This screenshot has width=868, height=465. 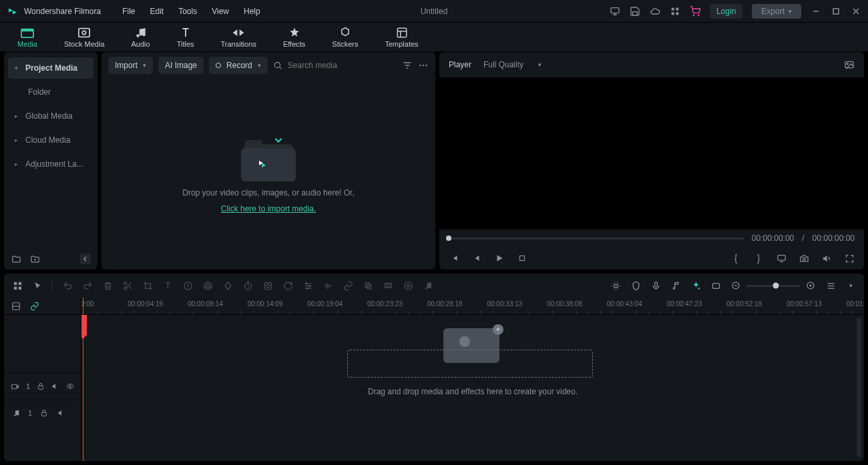 What do you see at coordinates (342, 65) in the screenshot?
I see `search-input` at bounding box center [342, 65].